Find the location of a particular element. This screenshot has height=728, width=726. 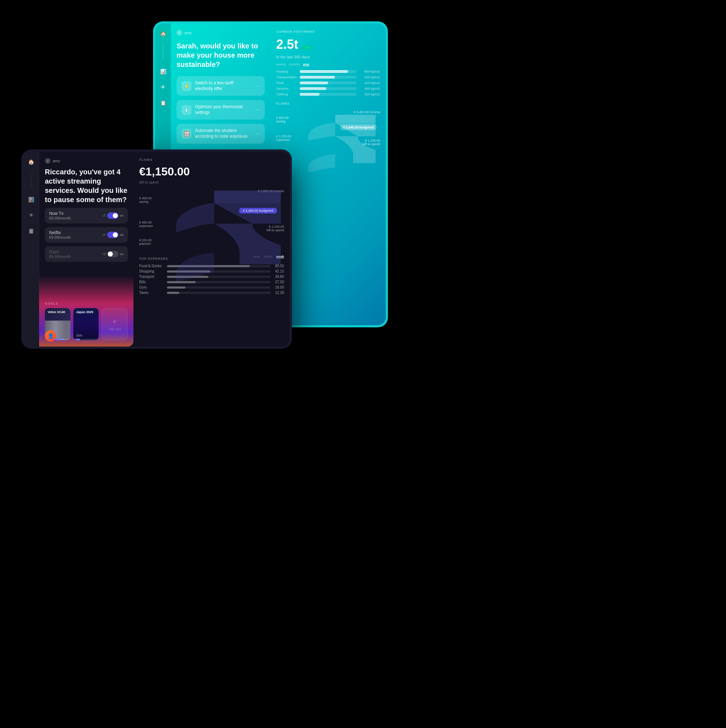

front-document-icon: 📋 is located at coordinates (31, 231).